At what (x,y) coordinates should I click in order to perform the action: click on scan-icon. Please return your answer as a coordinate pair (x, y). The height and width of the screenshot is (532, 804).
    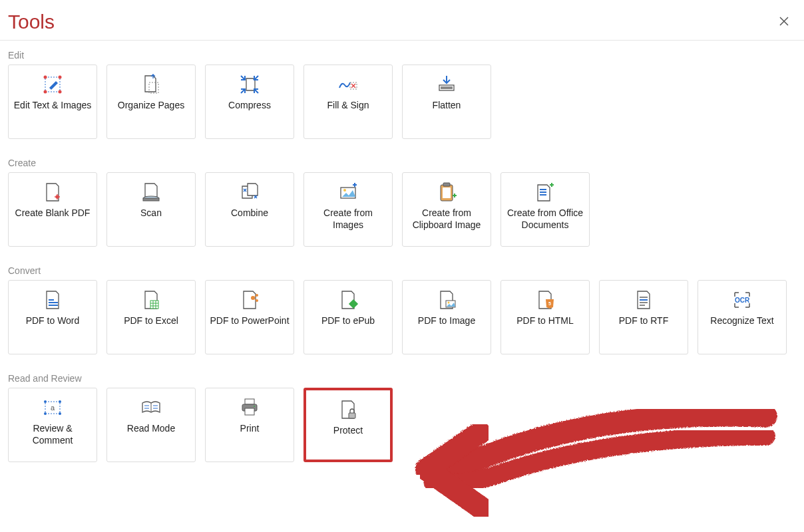
    Looking at the image, I should click on (151, 192).